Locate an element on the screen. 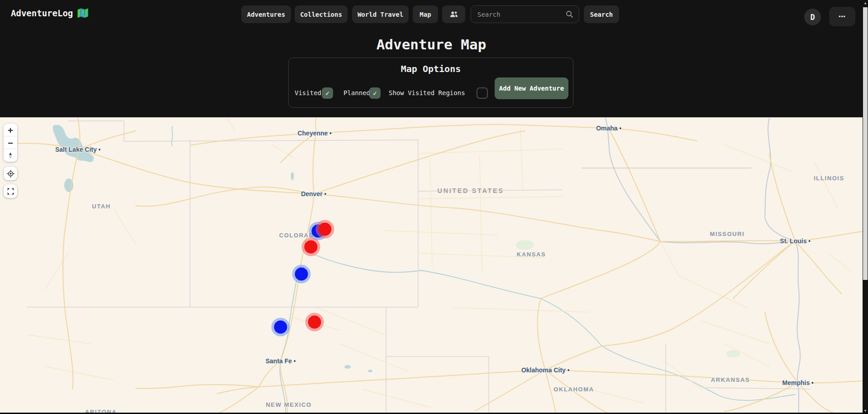 The width and height of the screenshot is (868, 414). state-label-illinois: ILLINOIS is located at coordinates (829, 178).